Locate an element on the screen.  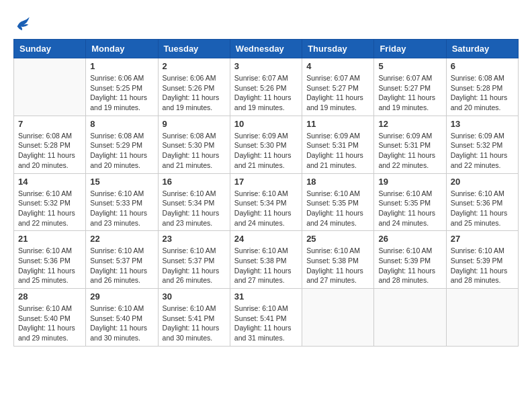
calendar-cell: 7Sunrise: 6:08 AMSunset: 5:28 PMDaylight… is located at coordinates (50, 144).